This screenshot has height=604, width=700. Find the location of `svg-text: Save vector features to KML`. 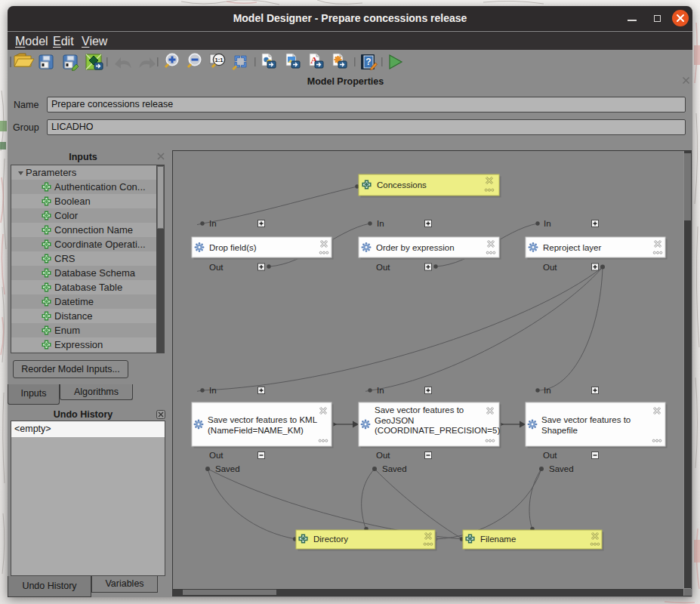

svg-text: Save vector features to KML is located at coordinates (263, 420).